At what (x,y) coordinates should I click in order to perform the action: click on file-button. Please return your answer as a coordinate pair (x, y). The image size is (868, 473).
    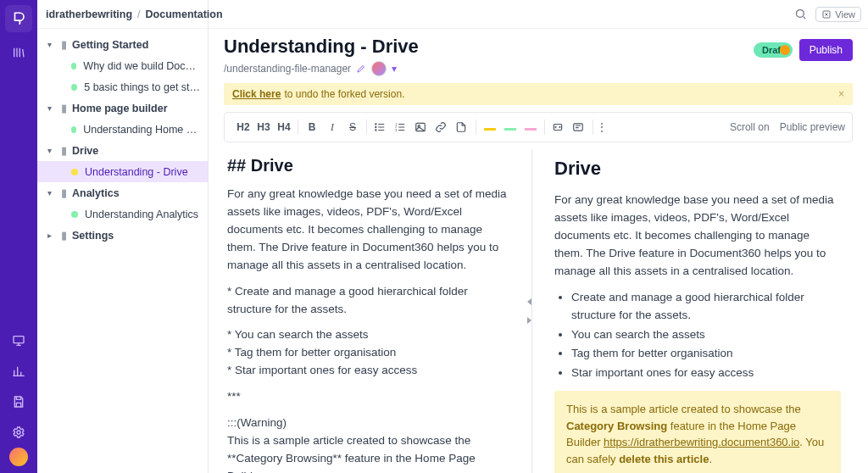
    Looking at the image, I should click on (462, 127).